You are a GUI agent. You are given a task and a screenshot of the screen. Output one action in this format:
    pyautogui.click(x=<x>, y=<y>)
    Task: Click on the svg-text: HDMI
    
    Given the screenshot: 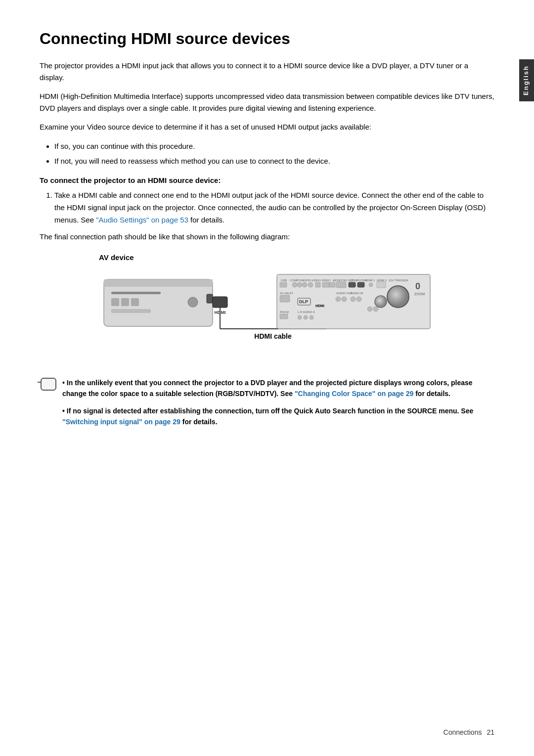 What is the action you would take?
    pyautogui.click(x=320, y=306)
    